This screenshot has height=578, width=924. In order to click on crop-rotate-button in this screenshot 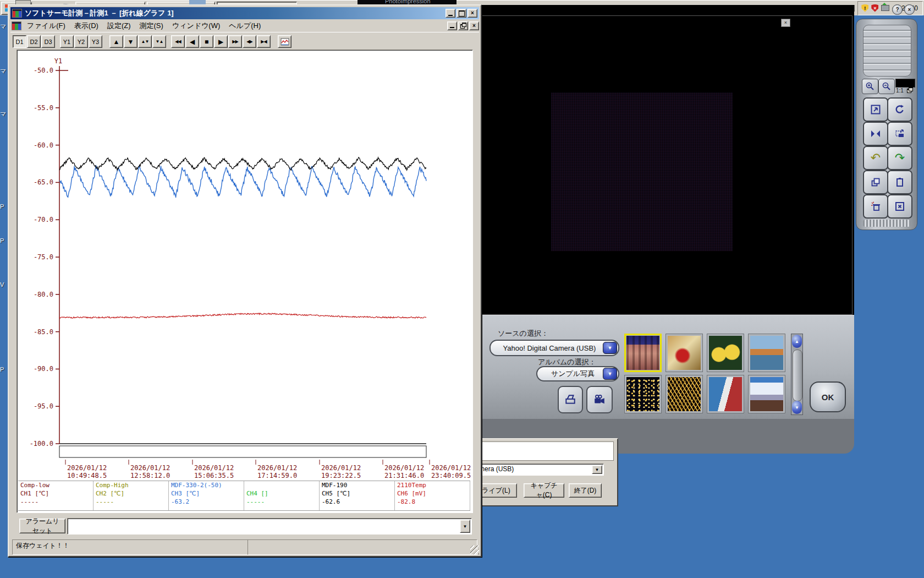, I will do `click(900, 134)`.